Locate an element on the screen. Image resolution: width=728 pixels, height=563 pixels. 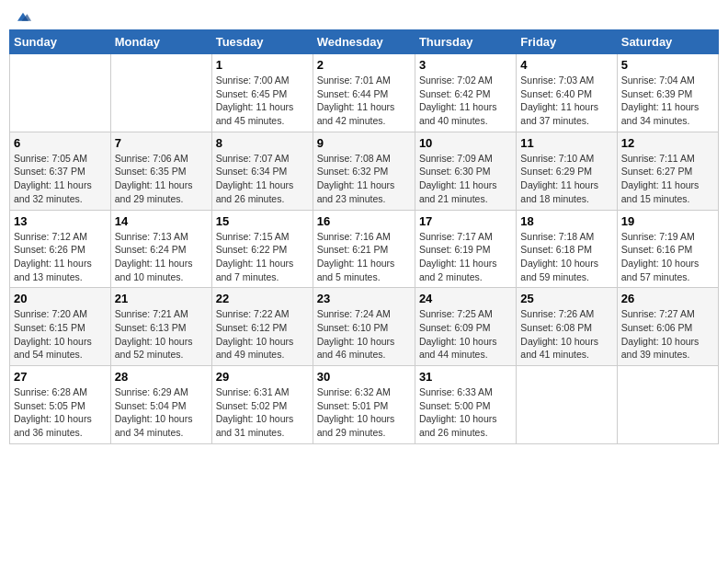
day-info: Sunrise: 7:15 AM Sunset: 6:22 PM Dayligh… is located at coordinates (263, 258).